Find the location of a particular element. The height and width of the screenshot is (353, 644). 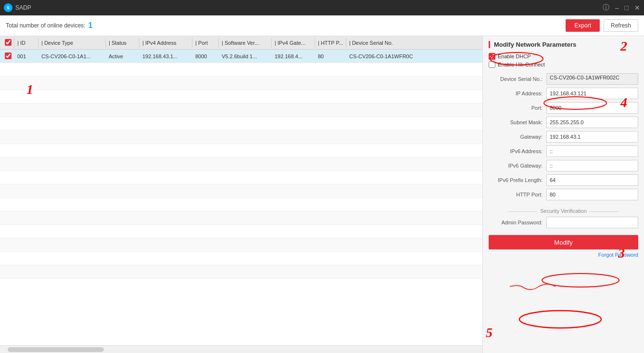

top-bar: Total number of online devices: 1 Export… is located at coordinates (322, 26).